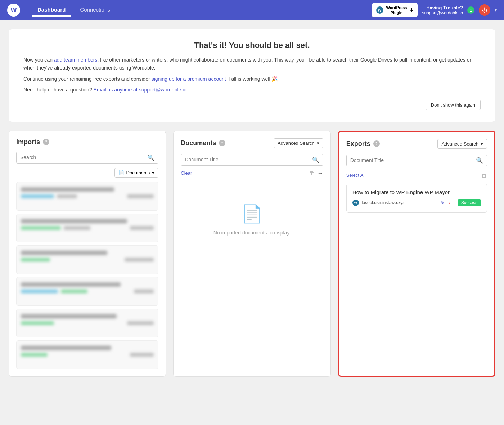 The width and height of the screenshot is (504, 425). Describe the element at coordinates (189, 79) in the screenshot. I see `premium-account-link: signing up for a premium account` at that location.